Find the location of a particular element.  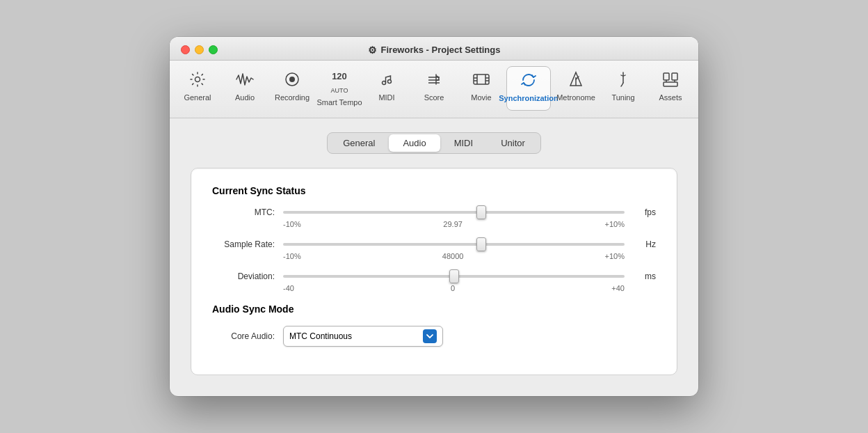

sample-rate-unit: Hz is located at coordinates (644, 244).